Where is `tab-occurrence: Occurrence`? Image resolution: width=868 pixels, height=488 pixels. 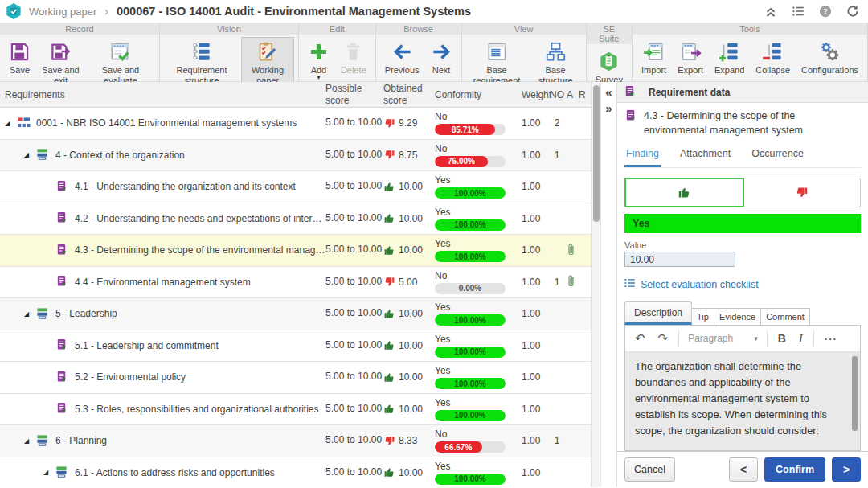 tab-occurrence: Occurrence is located at coordinates (778, 156).